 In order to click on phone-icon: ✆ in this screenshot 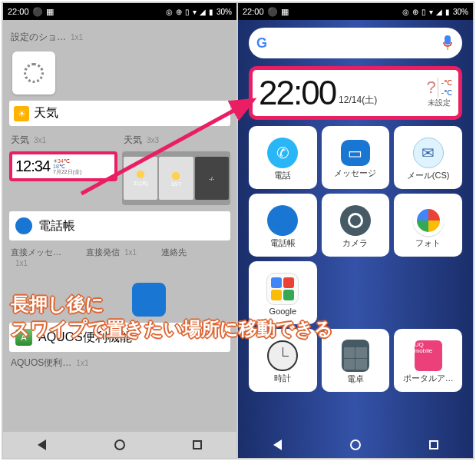, I will do `click(283, 153)`.